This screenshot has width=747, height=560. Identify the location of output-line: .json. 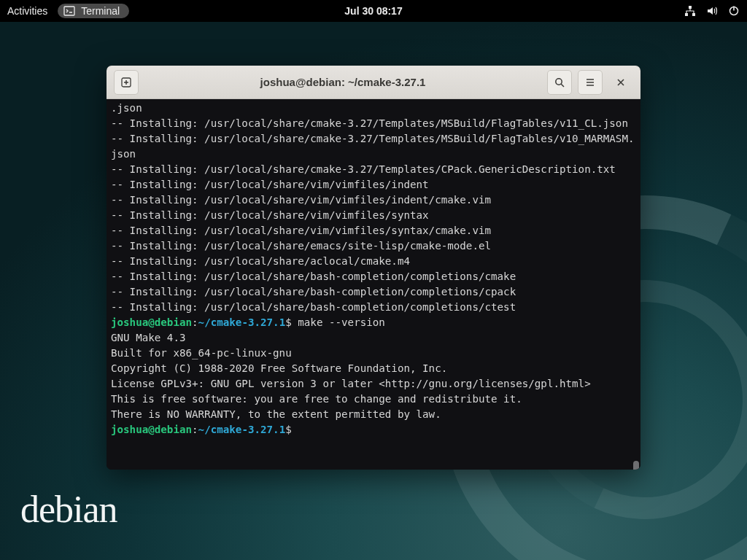
(127, 108).